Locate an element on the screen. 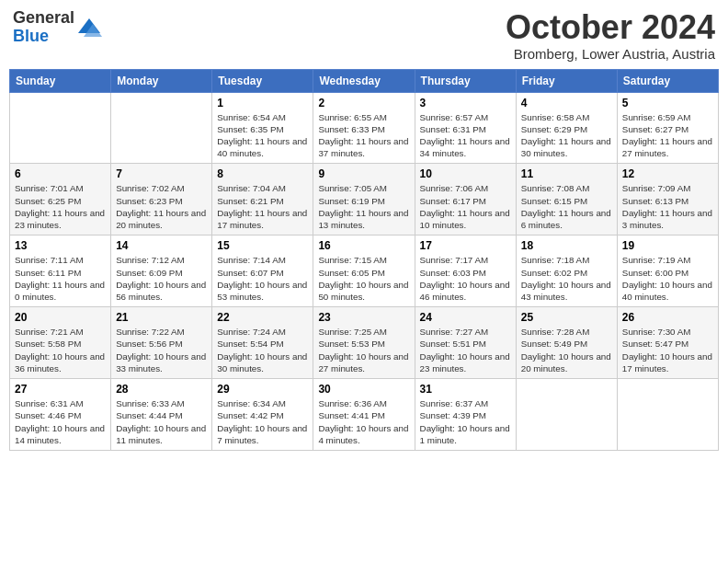 The height and width of the screenshot is (563, 728). calendar-cell: 20Sunrise: 7:21 AMSunset: 5:58 PMDayligh… is located at coordinates (61, 343).